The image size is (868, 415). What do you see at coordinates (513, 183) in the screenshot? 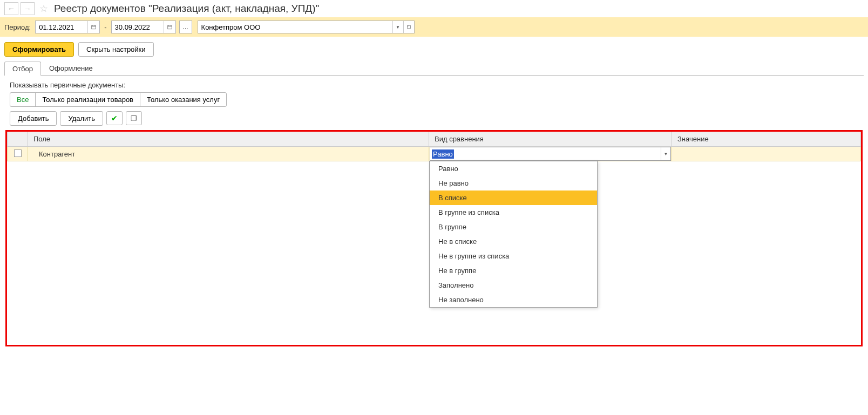
I see `dropdown-item: Не равно` at bounding box center [513, 183].